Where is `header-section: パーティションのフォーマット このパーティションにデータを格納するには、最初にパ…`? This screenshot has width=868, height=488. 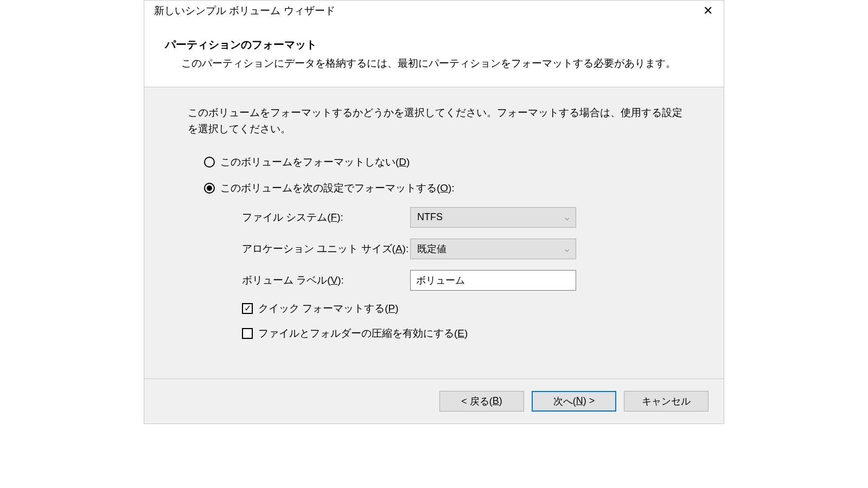
header-section: パーティションのフォーマット このパーティションにデータを格納するには、最初にパ… is located at coordinates (434, 54).